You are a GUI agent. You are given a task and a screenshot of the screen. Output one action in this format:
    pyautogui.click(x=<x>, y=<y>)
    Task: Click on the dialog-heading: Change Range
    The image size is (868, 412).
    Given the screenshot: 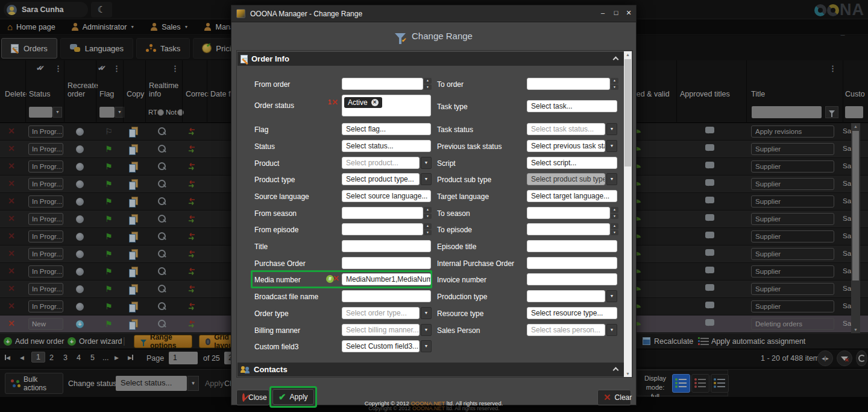 What is the action you would take?
    pyautogui.click(x=434, y=36)
    